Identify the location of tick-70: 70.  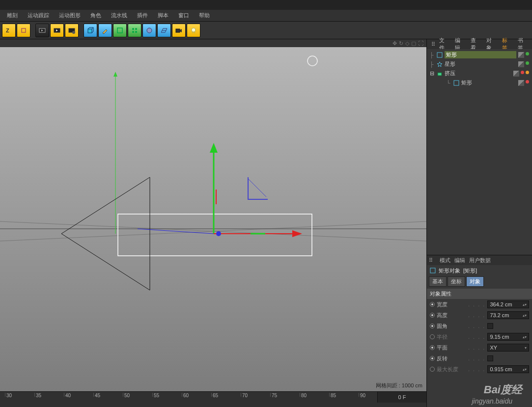
(244, 395).